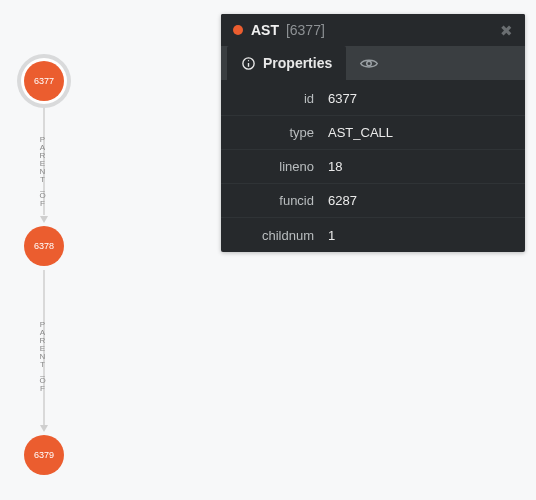  Describe the element at coordinates (340, 98) in the screenshot. I see `property-value: 6377` at that location.